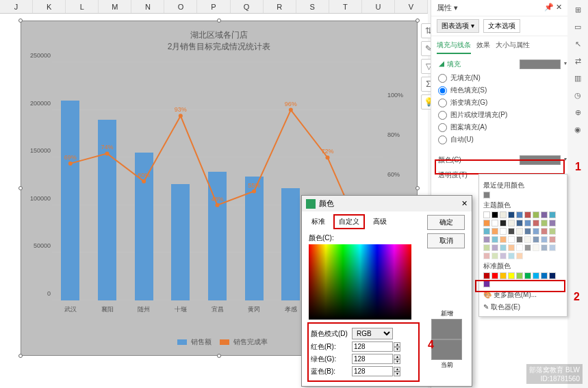  Describe the element at coordinates (500, 115) in the screenshot. I see `fill-picture: 图片或纹理填充(P)` at that location.